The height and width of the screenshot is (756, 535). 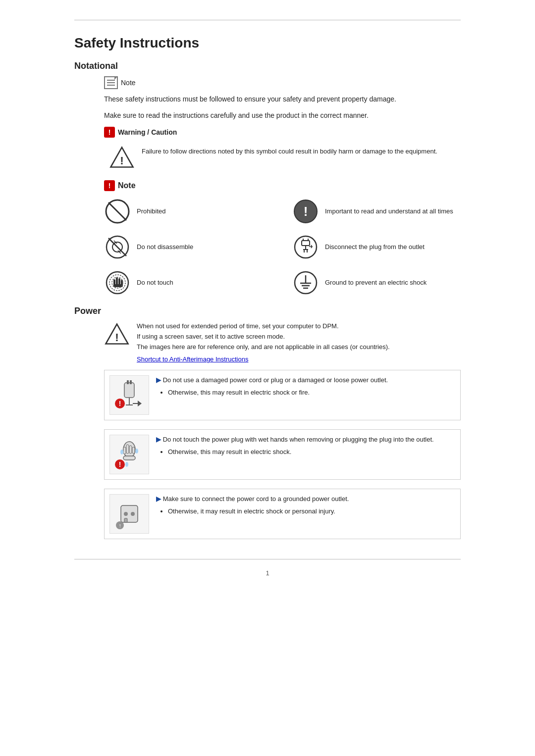 What do you see at coordinates (117, 211) in the screenshot?
I see `prohibited-icon` at bounding box center [117, 211].